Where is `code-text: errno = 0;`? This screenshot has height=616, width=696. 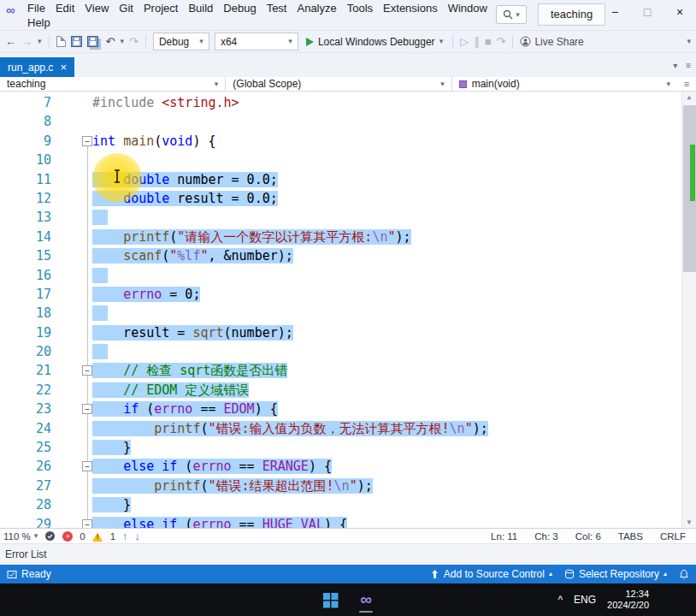
code-text: errno = 0; is located at coordinates (386, 294).